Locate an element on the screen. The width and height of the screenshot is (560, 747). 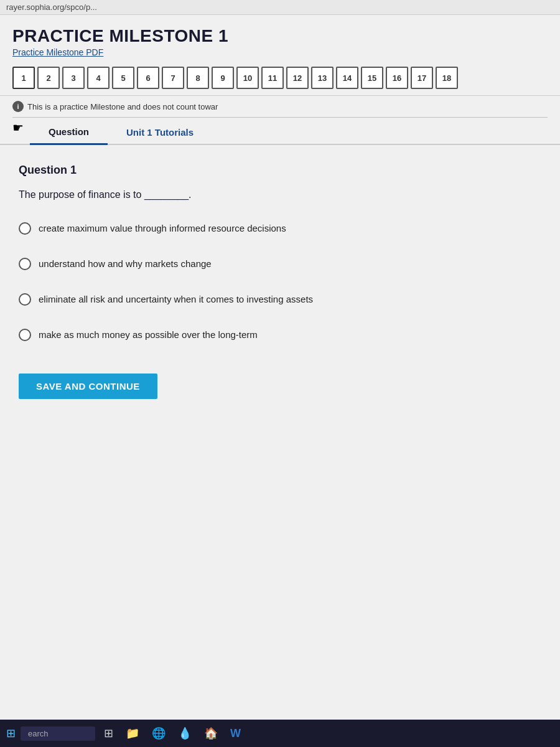
answer-option-a: create maximum value through informed re… is located at coordinates (280, 228).